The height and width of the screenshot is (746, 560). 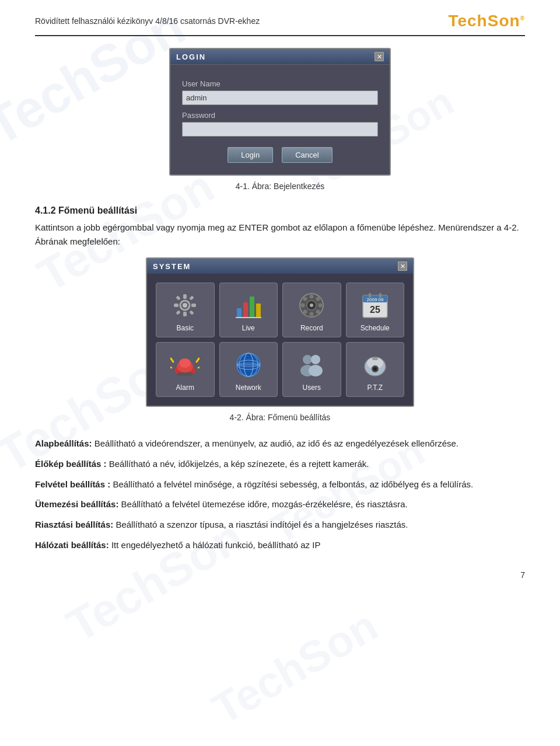 What do you see at coordinates (280, 417) in the screenshot?
I see `figure2-caption: 4-2. Ábra: Főmenü beállítás` at bounding box center [280, 417].